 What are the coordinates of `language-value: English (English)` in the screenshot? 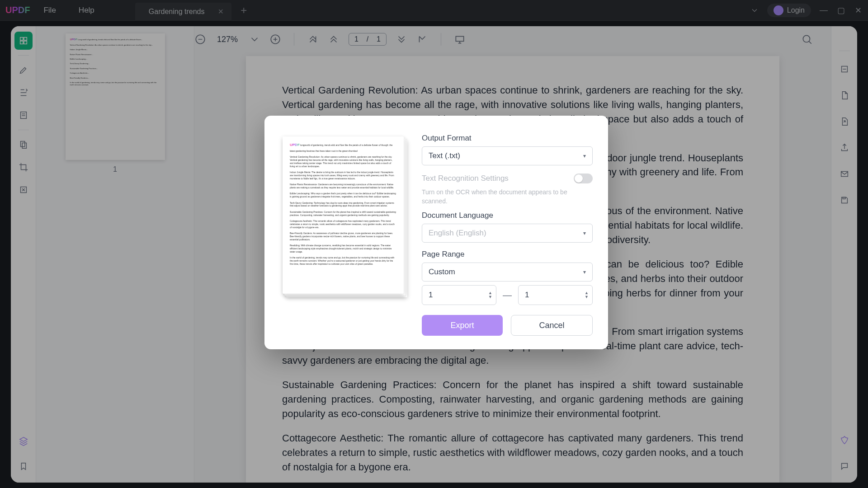 It's located at (458, 233).